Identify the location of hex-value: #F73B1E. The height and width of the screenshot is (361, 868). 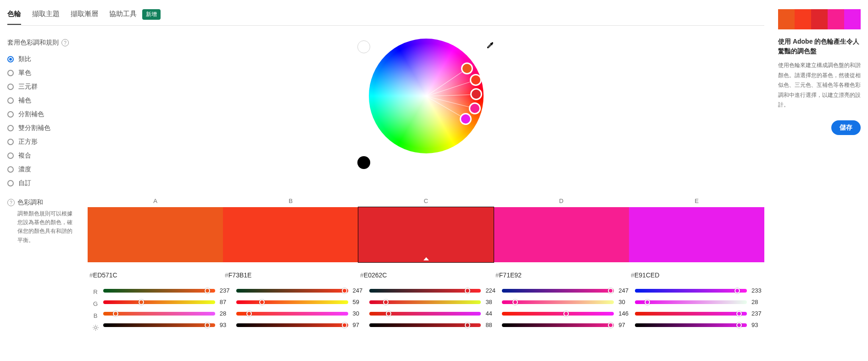
(291, 275).